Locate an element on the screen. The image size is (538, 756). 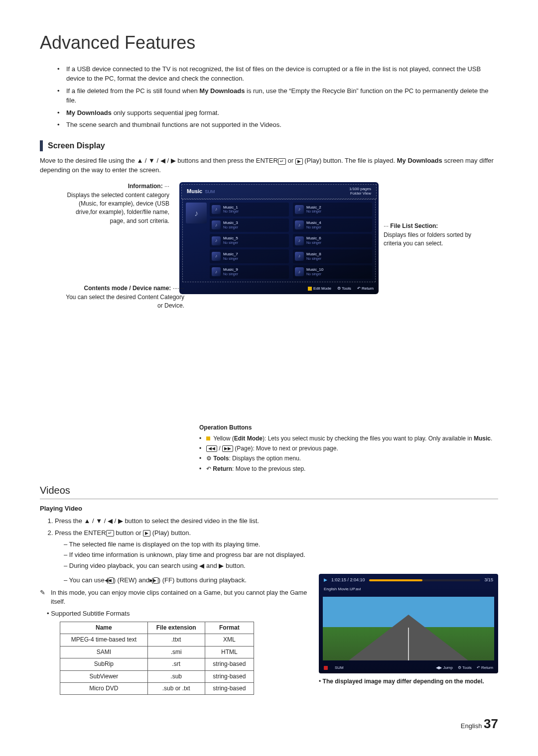
music-tile: ♪Music_3No singer is located at coordinates (249, 225).